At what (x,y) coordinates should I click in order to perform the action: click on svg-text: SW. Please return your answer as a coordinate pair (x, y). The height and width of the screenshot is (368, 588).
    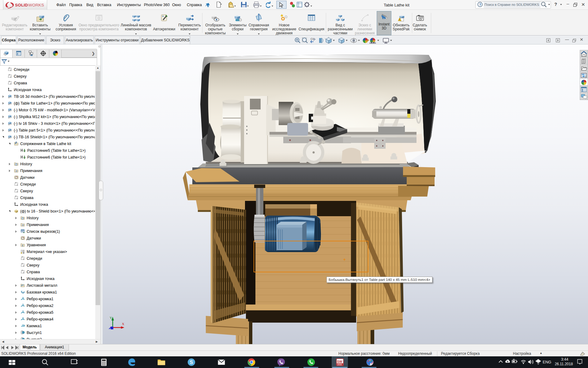
    Looking at the image, I should click on (339, 362).